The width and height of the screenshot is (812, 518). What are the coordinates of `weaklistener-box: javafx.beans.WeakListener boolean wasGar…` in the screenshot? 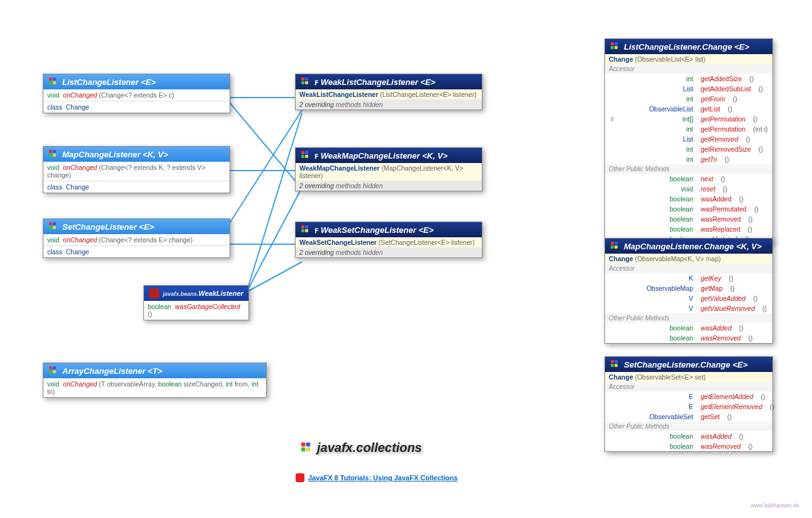 It's located at (196, 303).